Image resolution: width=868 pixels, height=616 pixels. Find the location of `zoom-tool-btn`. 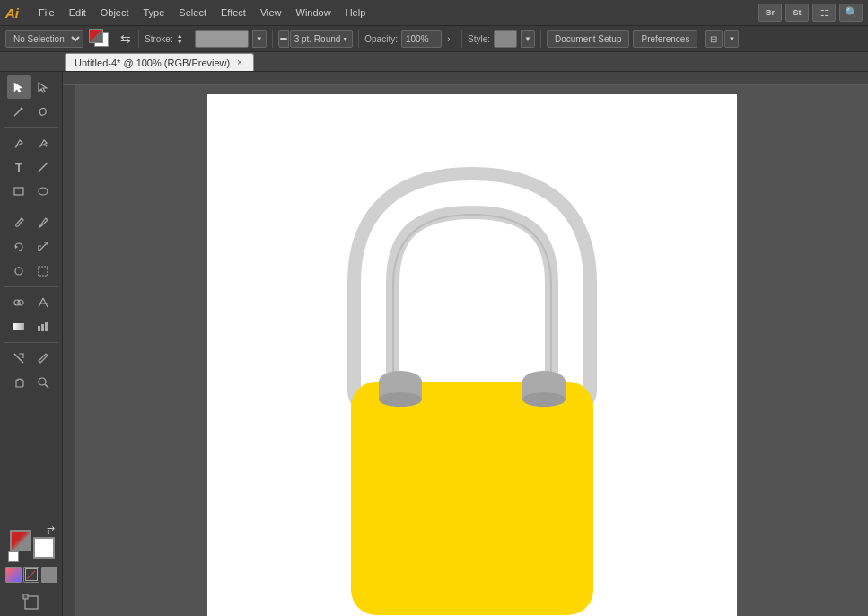

zoom-tool-btn is located at coordinates (43, 383).